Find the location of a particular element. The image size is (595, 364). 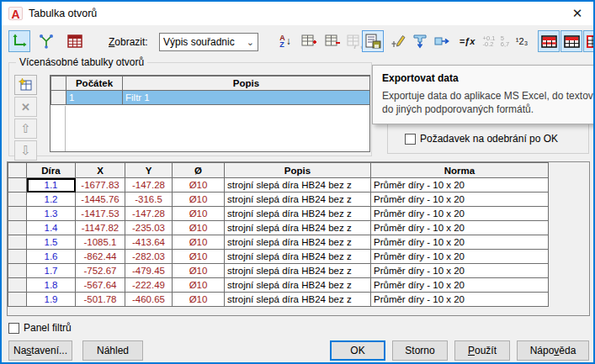

table-view-style1-button is located at coordinates (549, 41).